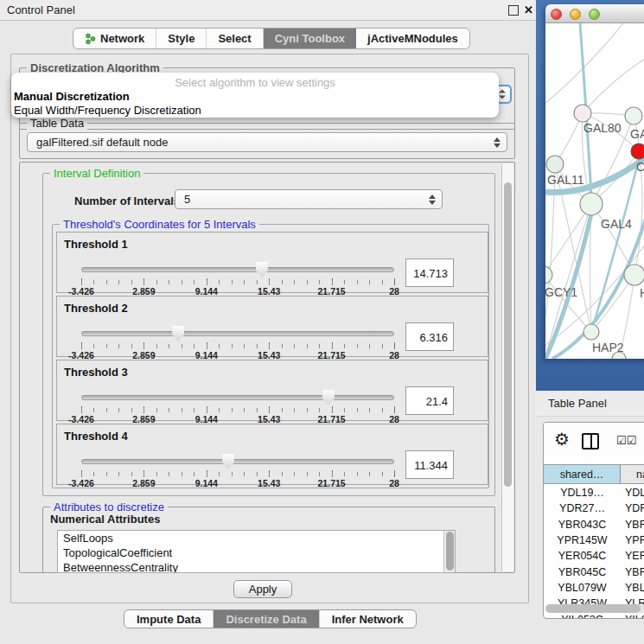  Describe the element at coordinates (450, 552) in the screenshot. I see `attributes-list-scrollbar-thumb` at that location.